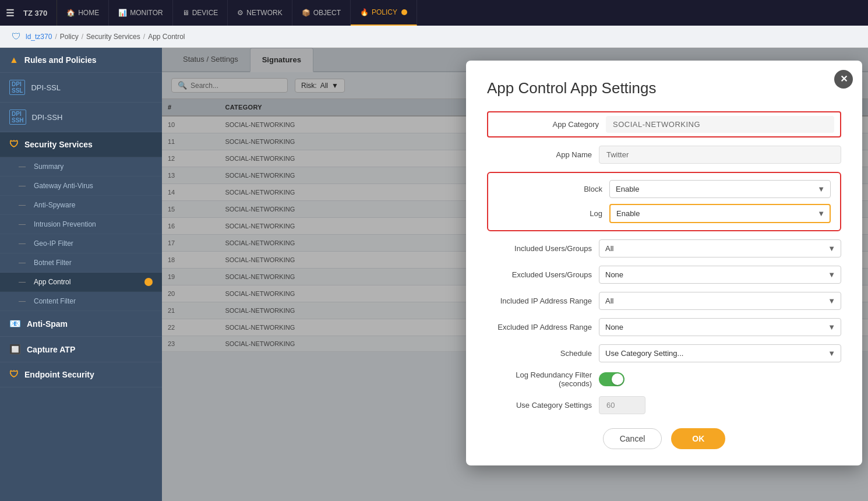  What do you see at coordinates (81, 375) in the screenshot?
I see `sidebar-item-endpoint-security: 🛡 Endpoint Security` at bounding box center [81, 375].